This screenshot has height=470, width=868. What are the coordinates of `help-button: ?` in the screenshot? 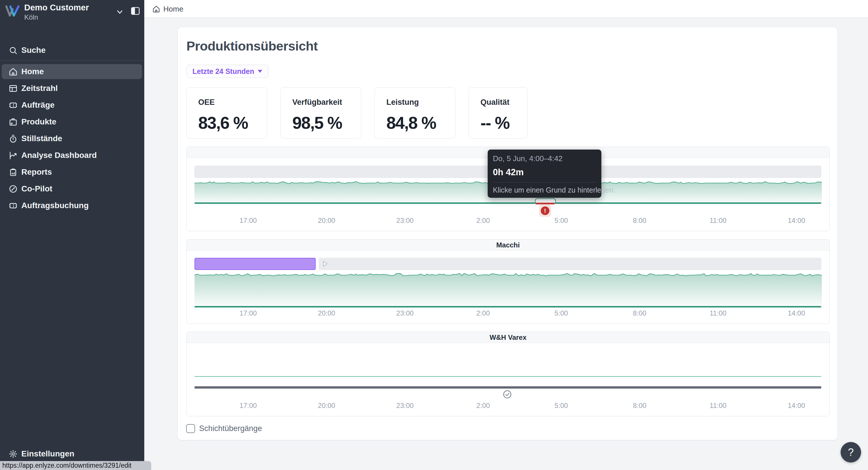 It's located at (851, 452).